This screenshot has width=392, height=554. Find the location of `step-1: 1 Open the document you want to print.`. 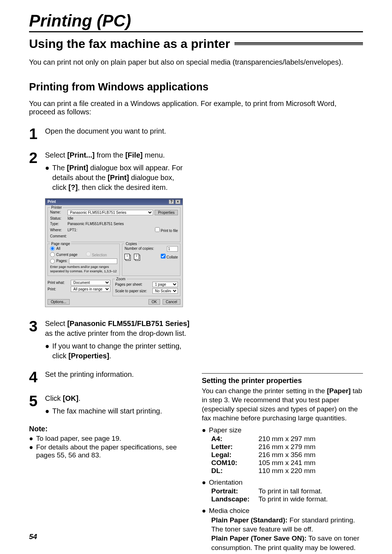

step-1: 1 Open the document you want to print. is located at coordinates (110, 134).